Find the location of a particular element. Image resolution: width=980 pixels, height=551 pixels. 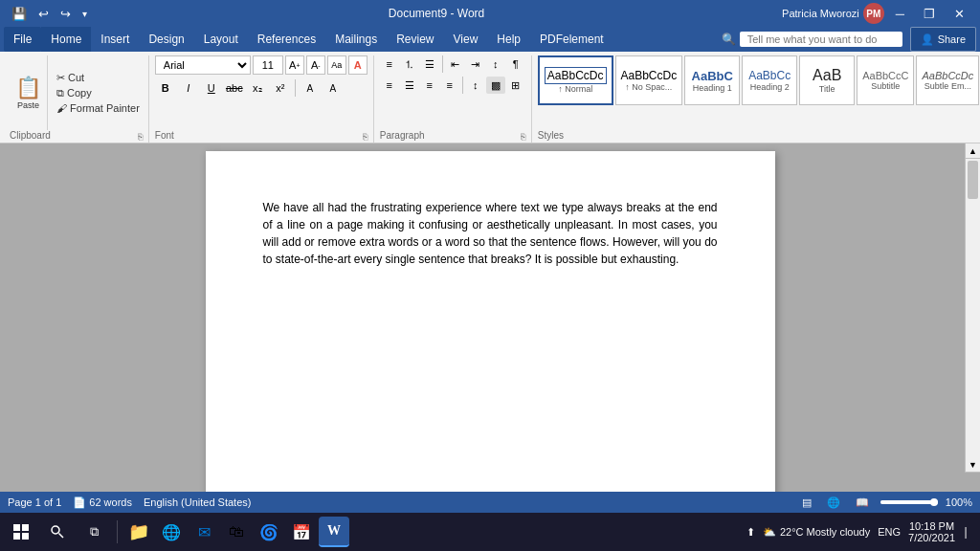

taskbar-word: W is located at coordinates (334, 532).